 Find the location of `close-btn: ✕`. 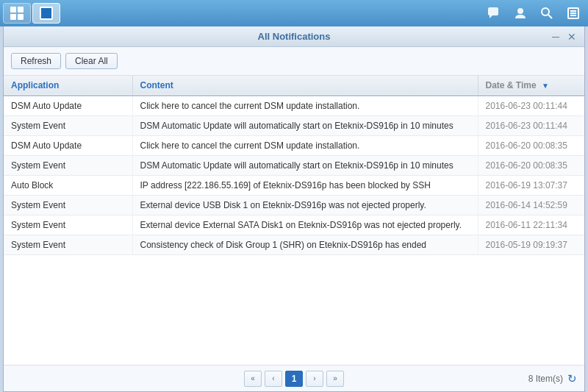

close-btn: ✕ is located at coordinates (572, 37).